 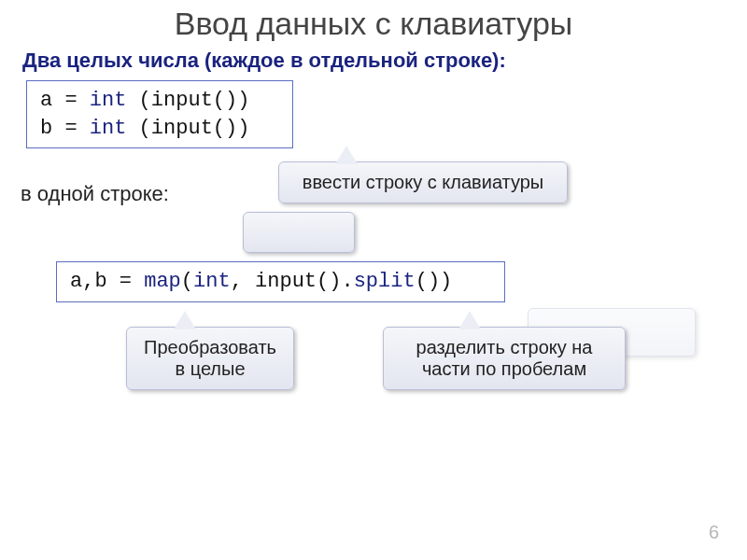 I want to click on code-text: ()), so click(x=434, y=282).